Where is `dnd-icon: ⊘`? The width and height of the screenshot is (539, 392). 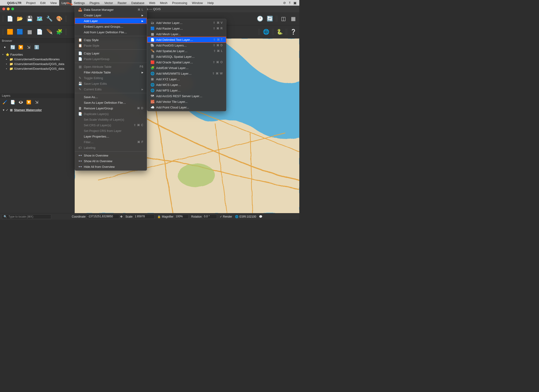
dnd-icon: ⊘ is located at coordinates (284, 3).